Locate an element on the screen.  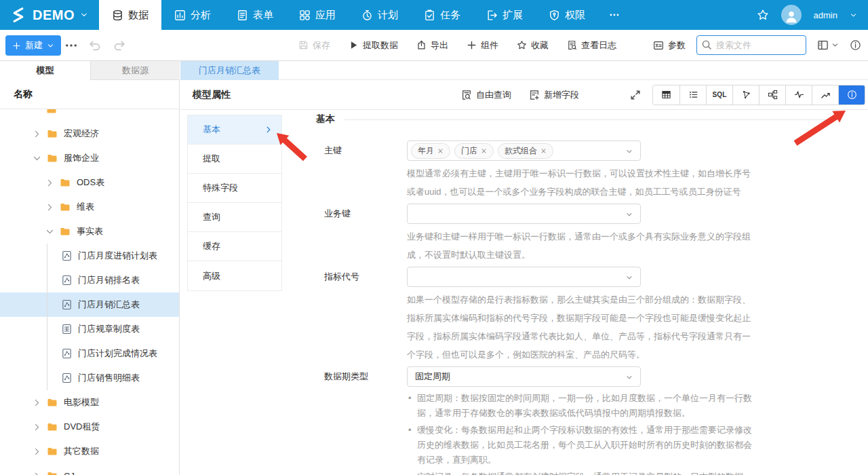
log-icon is located at coordinates (572, 45).